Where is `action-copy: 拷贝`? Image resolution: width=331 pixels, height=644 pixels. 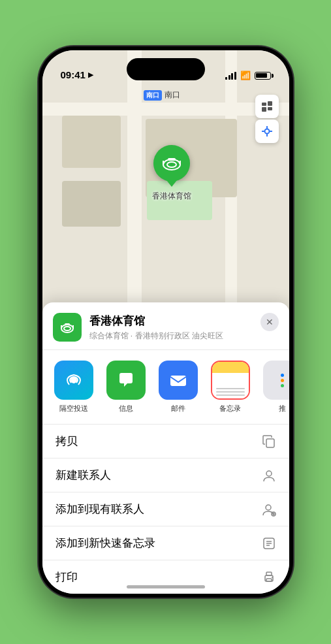 action-copy: 拷贝 is located at coordinates (166, 442).